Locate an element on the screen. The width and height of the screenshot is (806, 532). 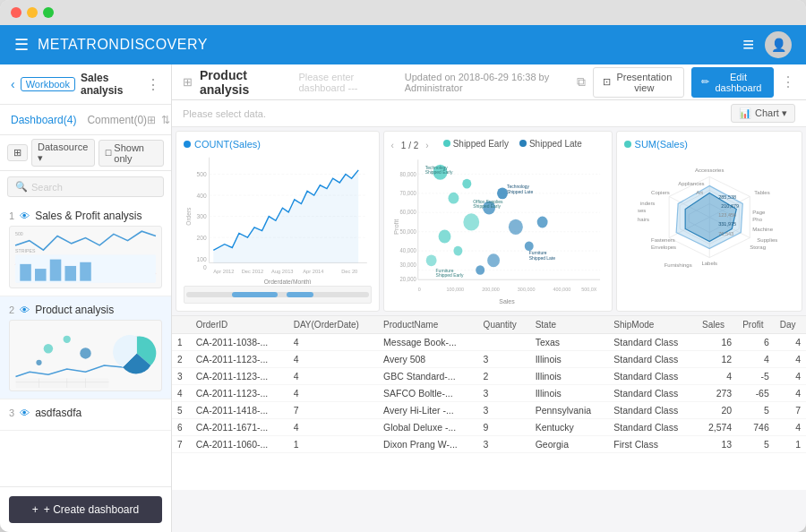
cell-state: Texas is located at coordinates (570, 342).